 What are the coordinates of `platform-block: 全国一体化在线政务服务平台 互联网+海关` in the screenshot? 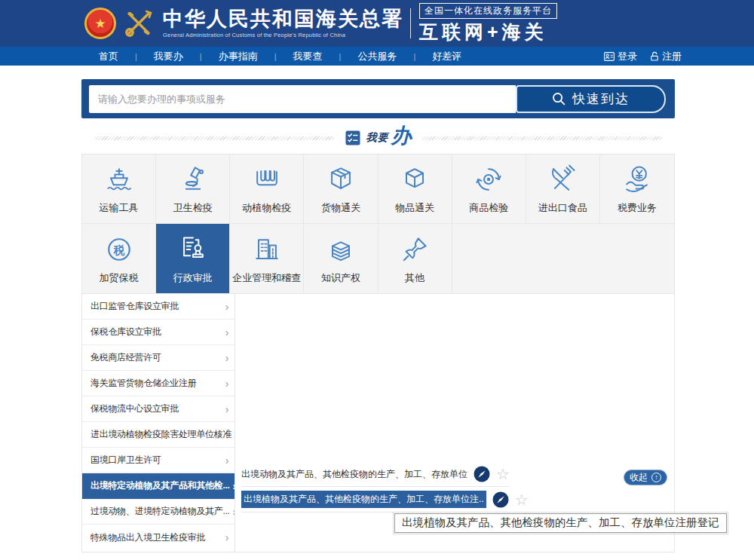 It's located at (489, 24).